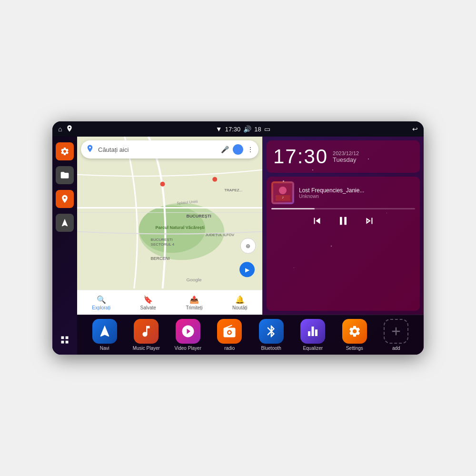  What do you see at coordinates (163, 245) in the screenshot?
I see `svg-text: SECTORUL 4` at bounding box center [163, 245].